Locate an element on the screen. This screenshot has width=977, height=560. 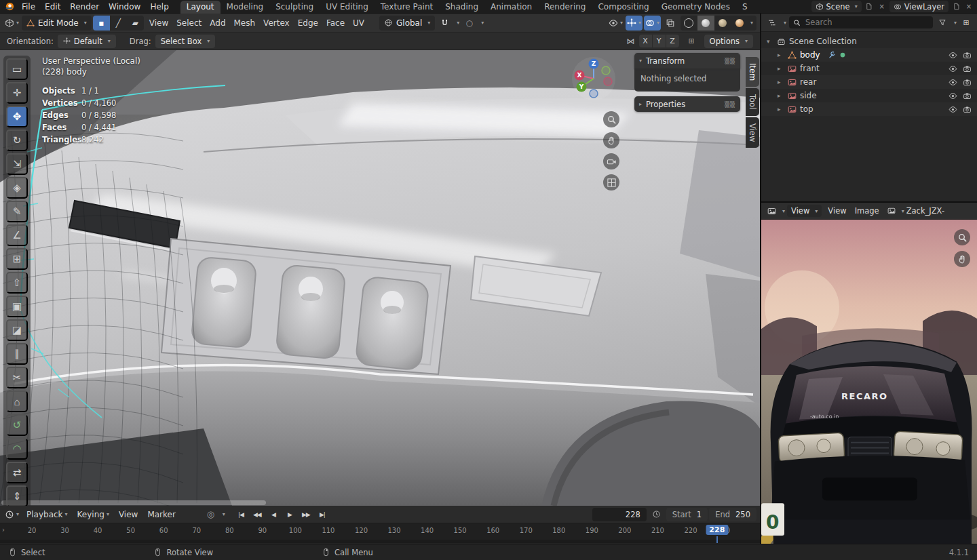
filter-icon is located at coordinates (942, 22).